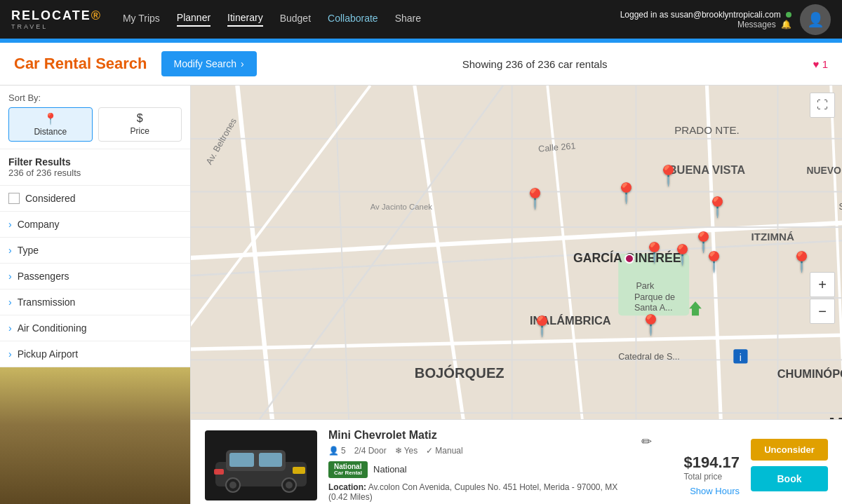  I want to click on filter-section: Filter Results 236 of 236 results, so click(95, 168).